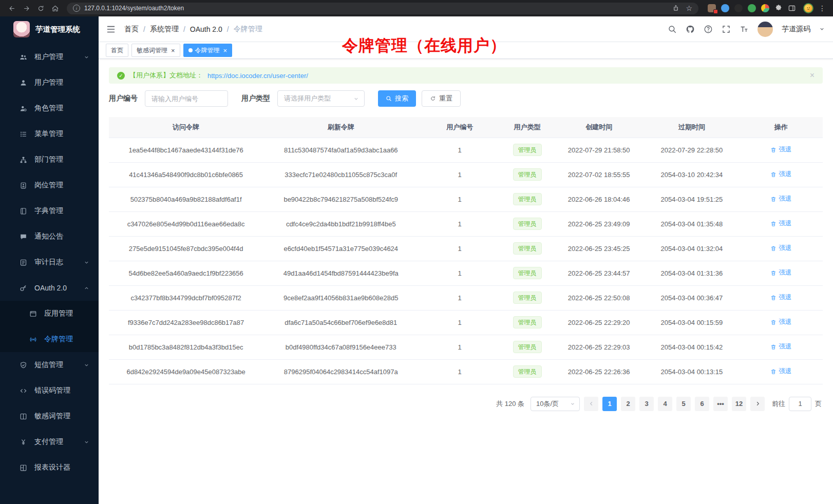 Image resolution: width=833 pixels, height=504 pixels. Describe the element at coordinates (792, 8) in the screenshot. I see `side-panel-icon` at that location.